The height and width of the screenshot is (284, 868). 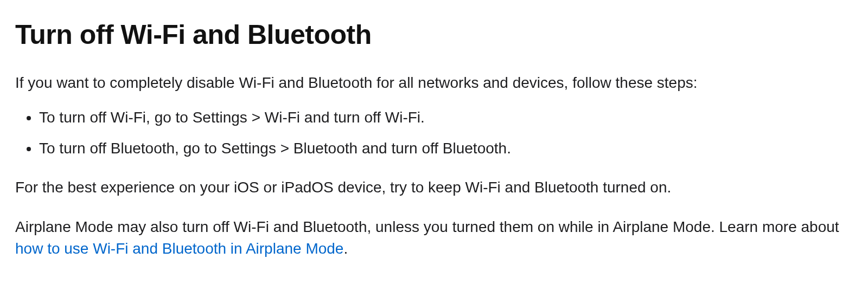 What do you see at coordinates (446, 118) in the screenshot?
I see `list-item: To turn off Wi-Fi, go to Settings > Wi-F…` at bounding box center [446, 118].